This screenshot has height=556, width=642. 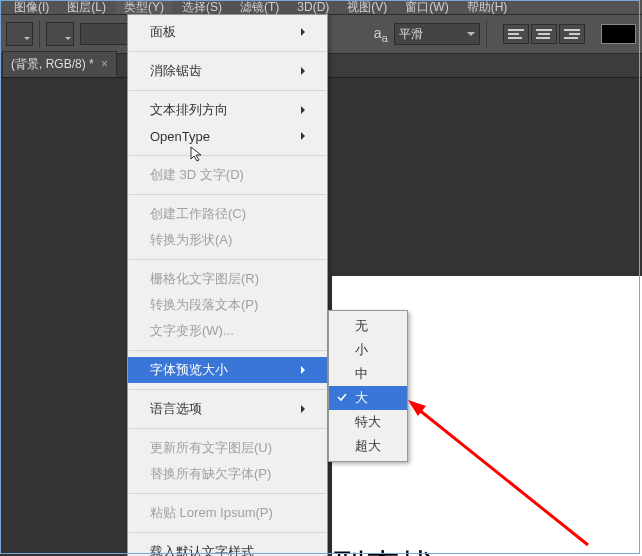 I want to click on menu-item-replacemissing: 替换所有缺欠字体(P), so click(x=228, y=474).